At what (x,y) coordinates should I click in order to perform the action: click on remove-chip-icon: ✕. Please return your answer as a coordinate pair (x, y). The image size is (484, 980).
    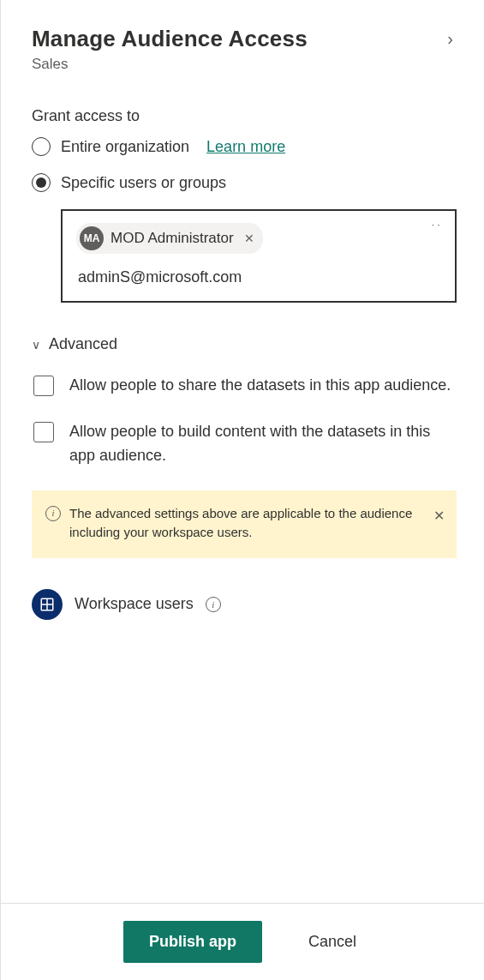
    Looking at the image, I should click on (249, 238).